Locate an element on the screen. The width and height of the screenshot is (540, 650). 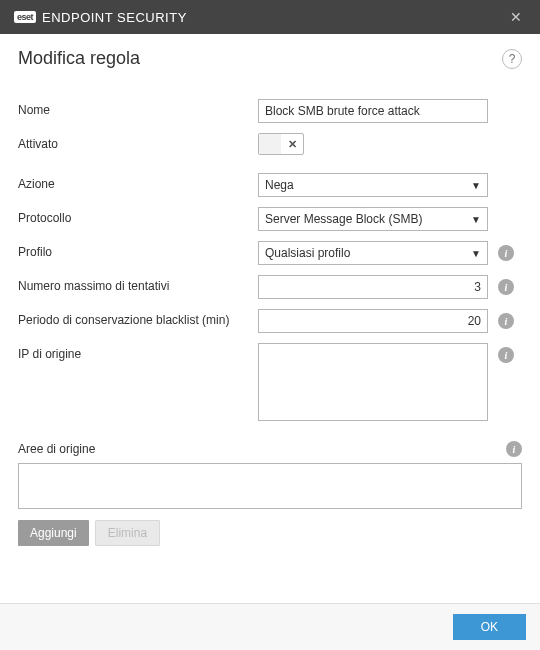
action-select: Nega ▼ is located at coordinates (373, 185).